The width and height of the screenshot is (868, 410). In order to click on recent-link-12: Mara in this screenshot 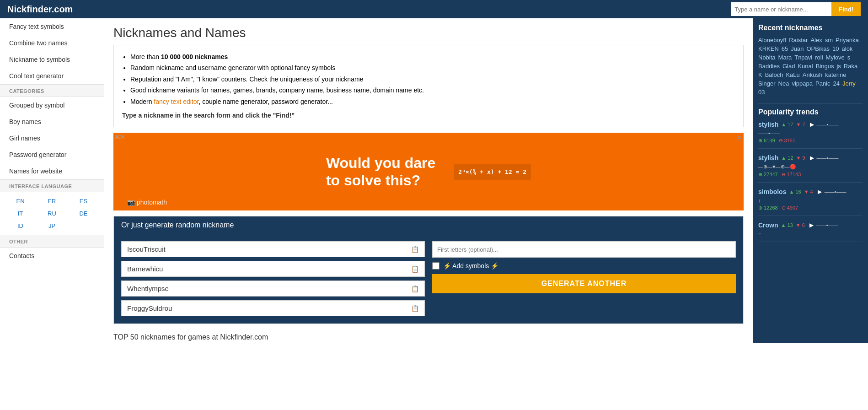, I will do `click(785, 58)`.